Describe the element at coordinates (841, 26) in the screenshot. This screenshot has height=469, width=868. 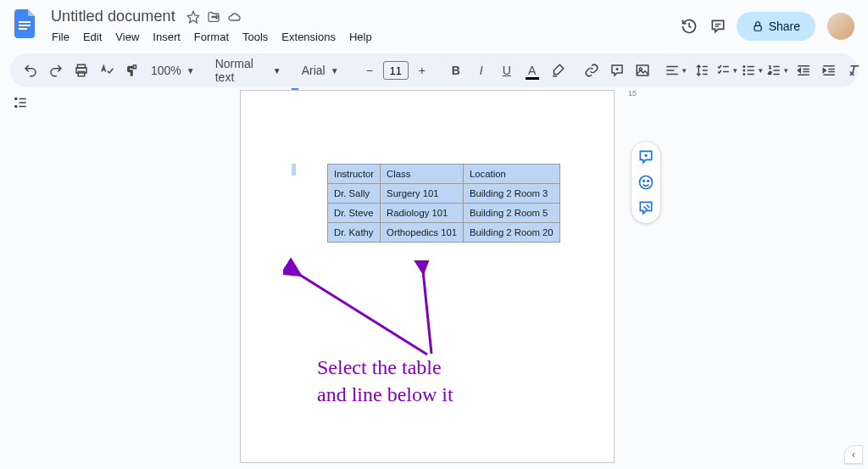
I see `user-avatar` at that location.